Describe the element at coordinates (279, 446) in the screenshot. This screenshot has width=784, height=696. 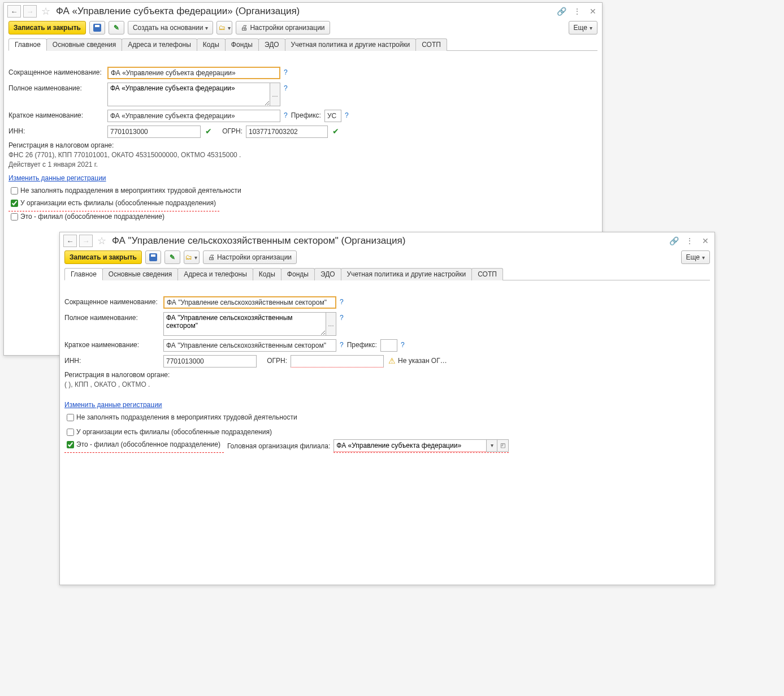
I see `head-org-label: Головная организация филиала:` at that location.